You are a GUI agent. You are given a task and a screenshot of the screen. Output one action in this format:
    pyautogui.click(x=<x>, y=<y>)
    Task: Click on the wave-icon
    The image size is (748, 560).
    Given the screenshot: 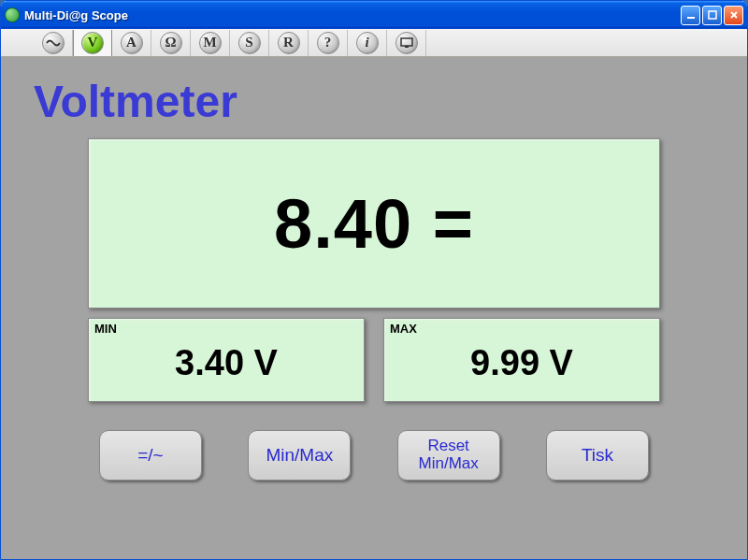 What is the action you would take?
    pyautogui.click(x=53, y=43)
    